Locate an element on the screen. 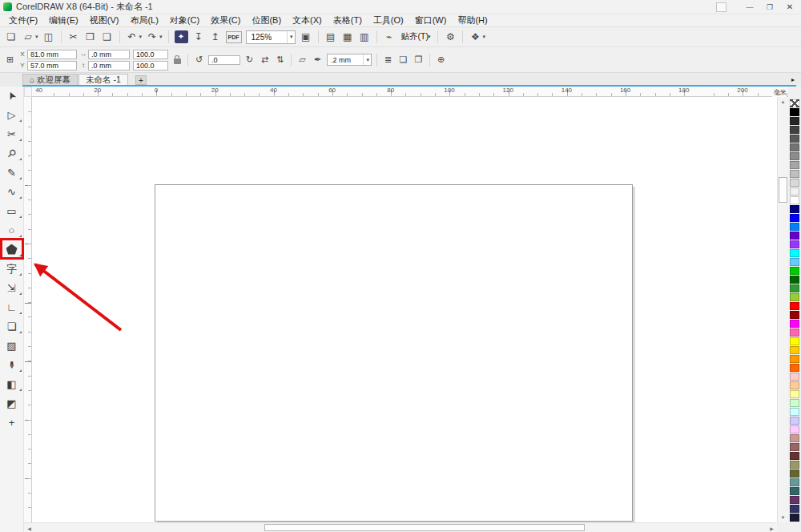  minimize-button: — is located at coordinates (750, 7).